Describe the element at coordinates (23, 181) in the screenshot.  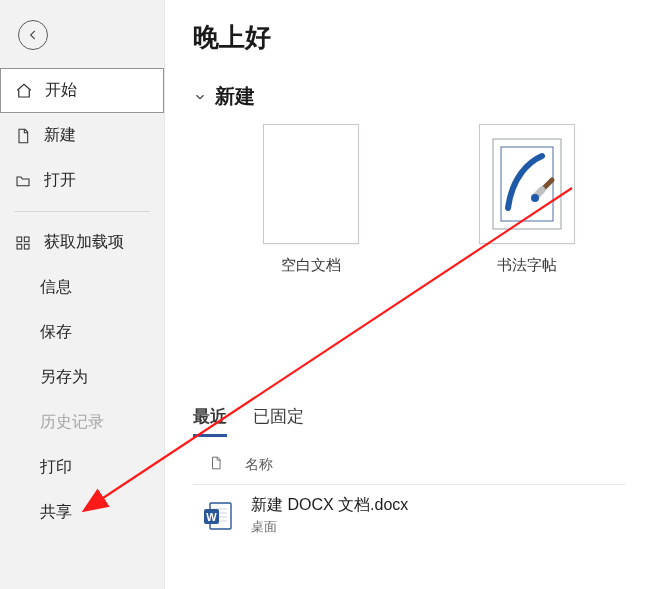
I see `folder-icon` at that location.